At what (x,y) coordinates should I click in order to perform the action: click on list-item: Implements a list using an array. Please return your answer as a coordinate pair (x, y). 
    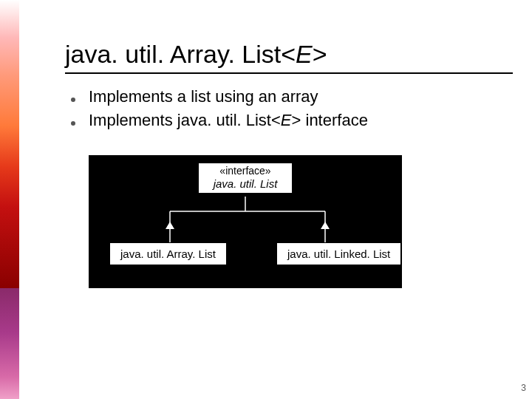
    Looking at the image, I should click on (219, 97).